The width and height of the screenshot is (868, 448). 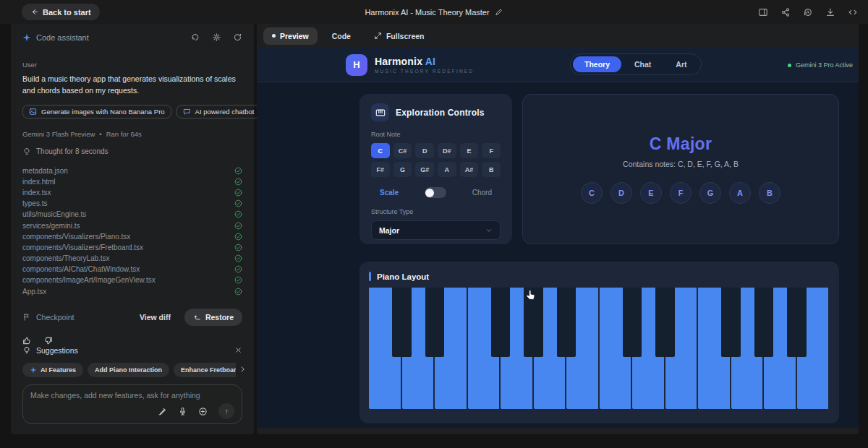 I want to click on scale-chord-switch, so click(x=435, y=192).